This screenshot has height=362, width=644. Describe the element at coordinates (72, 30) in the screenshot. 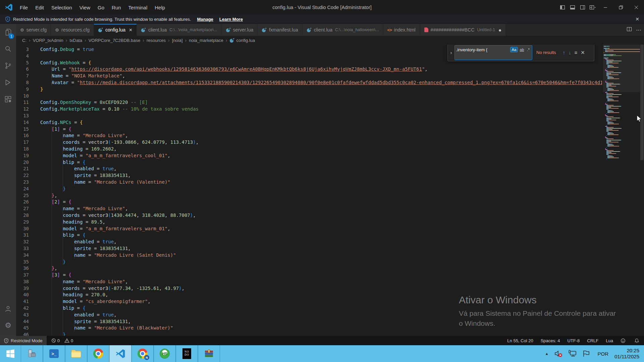

I see `tab-resources.cfg: ⚙resources.cfg` at that location.